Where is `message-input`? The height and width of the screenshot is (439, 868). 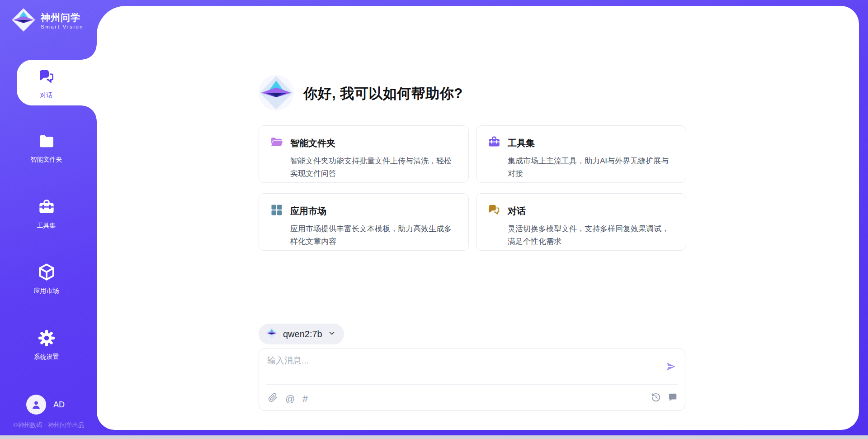
message-input is located at coordinates (462, 368).